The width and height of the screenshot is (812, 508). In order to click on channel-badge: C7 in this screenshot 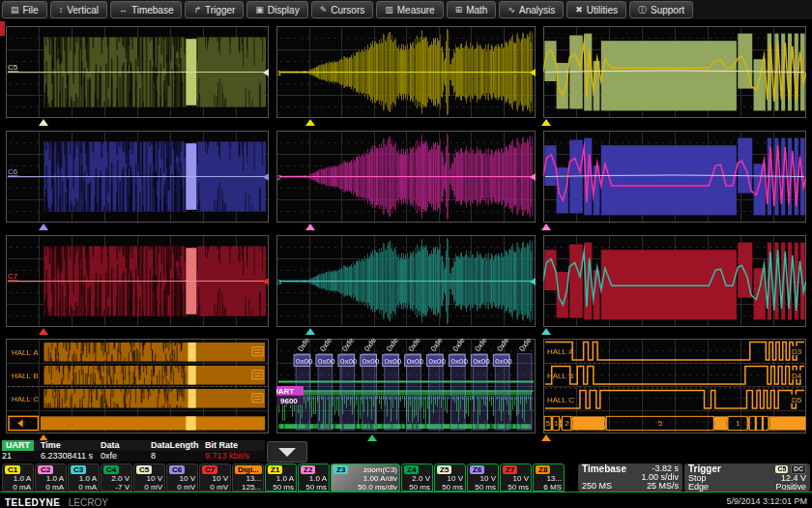, I will do `click(210, 470)`.